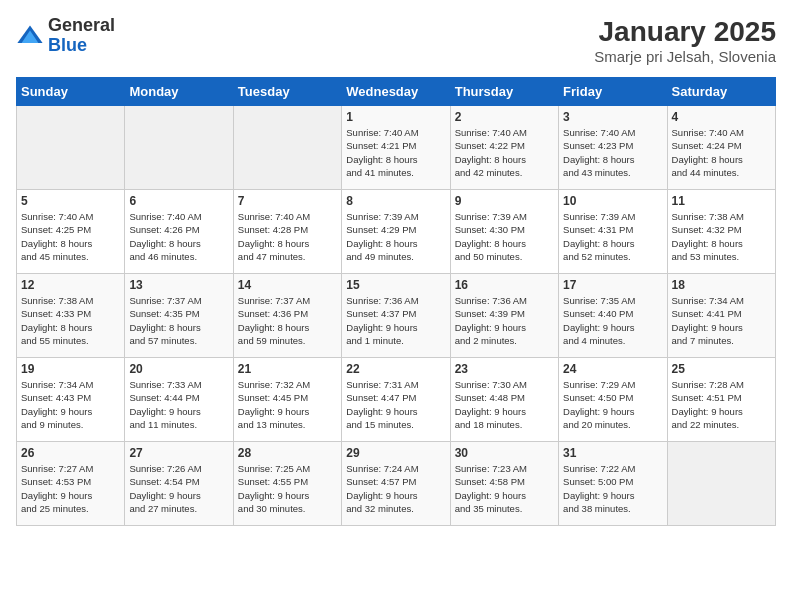  Describe the element at coordinates (504, 232) in the screenshot. I see `calendar-cell: 9Sunrise: 7:39 AM Sunset: 4:30 PM Daylig…` at that location.